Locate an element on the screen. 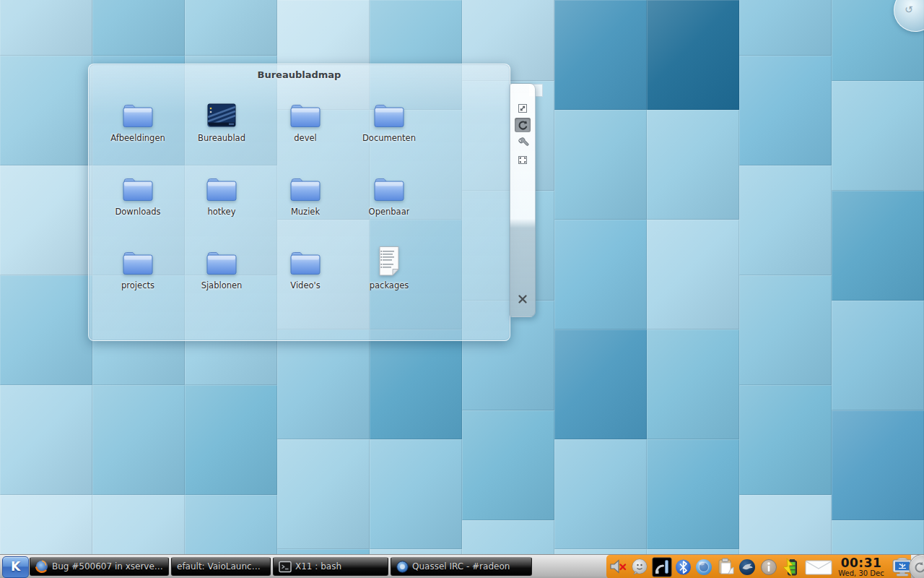 This screenshot has height=578, width=924. folder-item: devel is located at coordinates (305, 126).